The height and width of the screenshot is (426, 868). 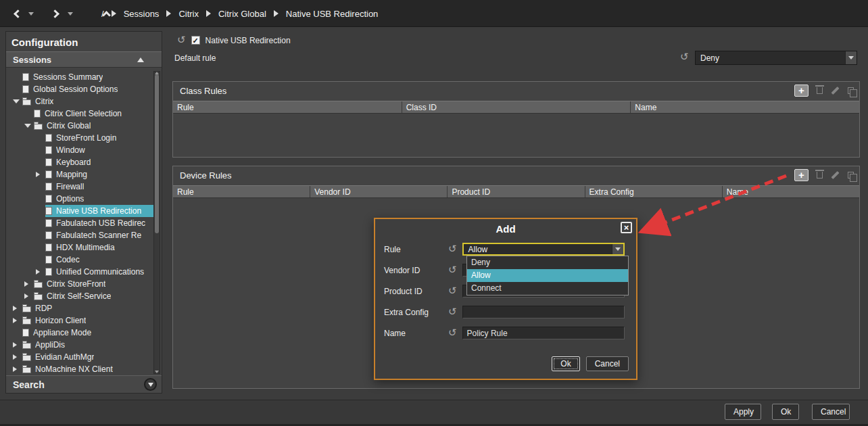 What do you see at coordinates (100, 272) in the screenshot?
I see `tree-item-label: Unified Communications` at bounding box center [100, 272].